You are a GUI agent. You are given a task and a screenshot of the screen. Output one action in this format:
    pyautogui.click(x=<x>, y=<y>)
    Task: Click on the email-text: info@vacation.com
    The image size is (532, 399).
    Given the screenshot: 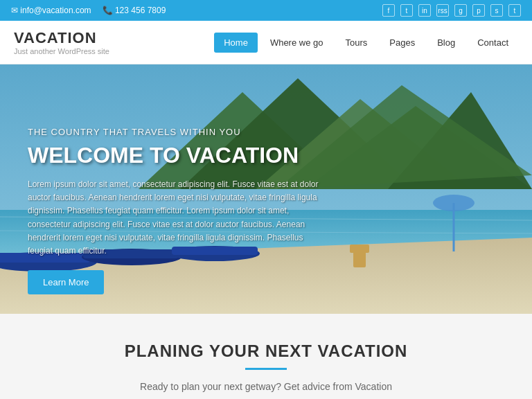 What is the action you would take?
    pyautogui.click(x=55, y=10)
    